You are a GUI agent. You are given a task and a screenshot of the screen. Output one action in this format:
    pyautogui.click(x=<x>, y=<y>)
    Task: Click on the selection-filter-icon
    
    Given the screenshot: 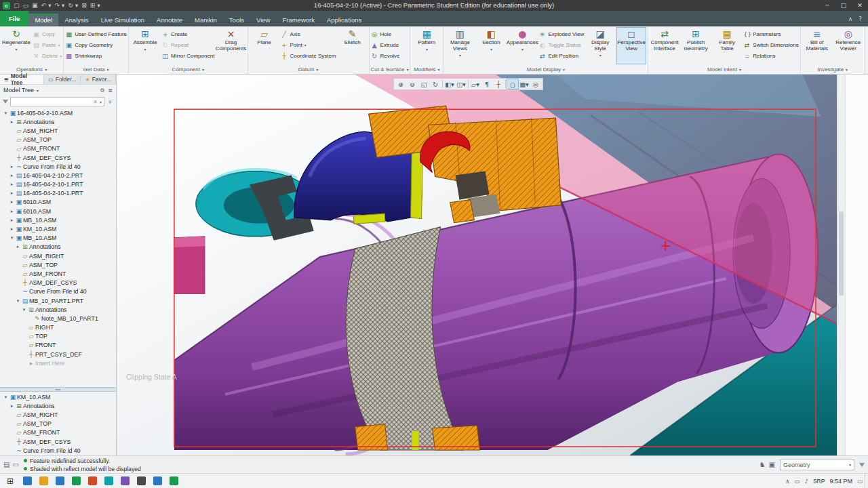 What is the action you would take?
    pyautogui.click(x=862, y=465)
    